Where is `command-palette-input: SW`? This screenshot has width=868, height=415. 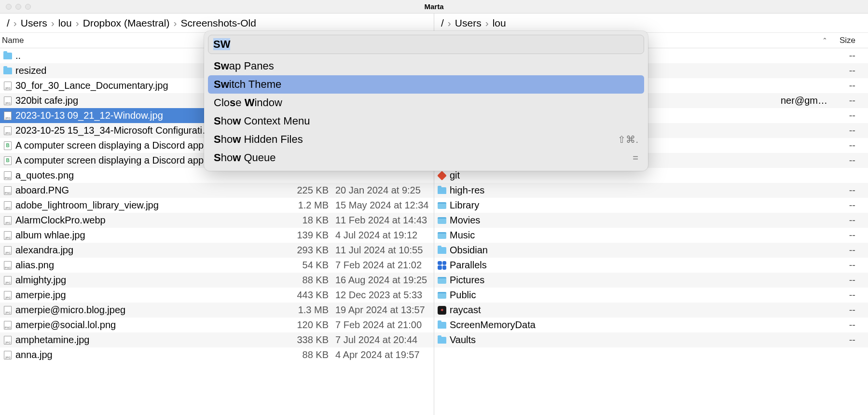
command-palette-input: SW is located at coordinates (426, 44).